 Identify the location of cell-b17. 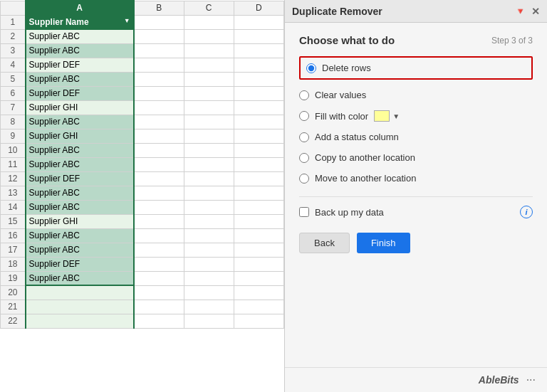
(159, 250).